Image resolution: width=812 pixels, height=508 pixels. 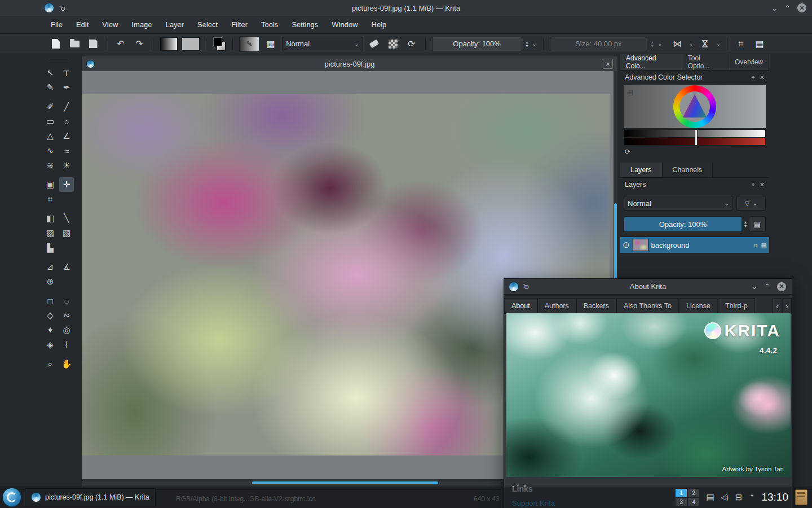 What do you see at coordinates (647, 306) in the screenshot?
I see `tab-also-thanks-to: Also Thanks To` at bounding box center [647, 306].